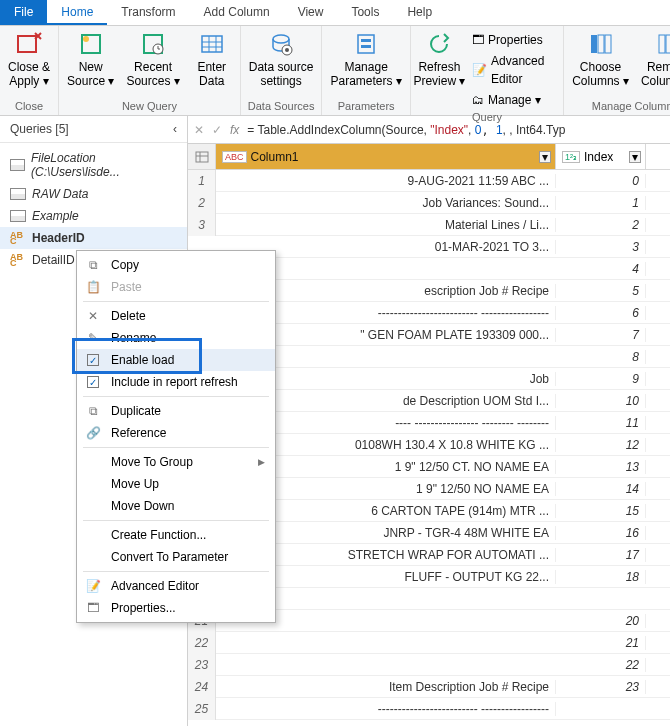 The width and height of the screenshot is (670, 726). What do you see at coordinates (176, 265) in the screenshot?
I see `cm-copy: ⧉Copy` at bounding box center [176, 265].